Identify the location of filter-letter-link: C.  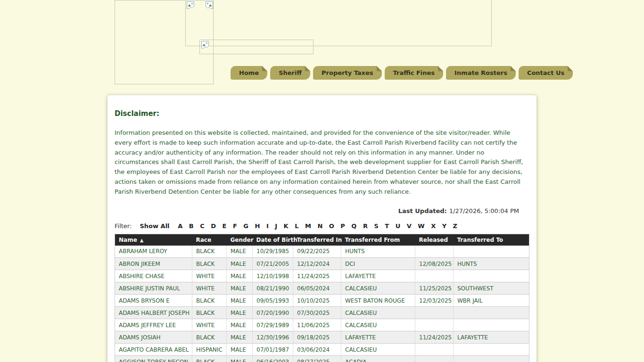
(202, 226).